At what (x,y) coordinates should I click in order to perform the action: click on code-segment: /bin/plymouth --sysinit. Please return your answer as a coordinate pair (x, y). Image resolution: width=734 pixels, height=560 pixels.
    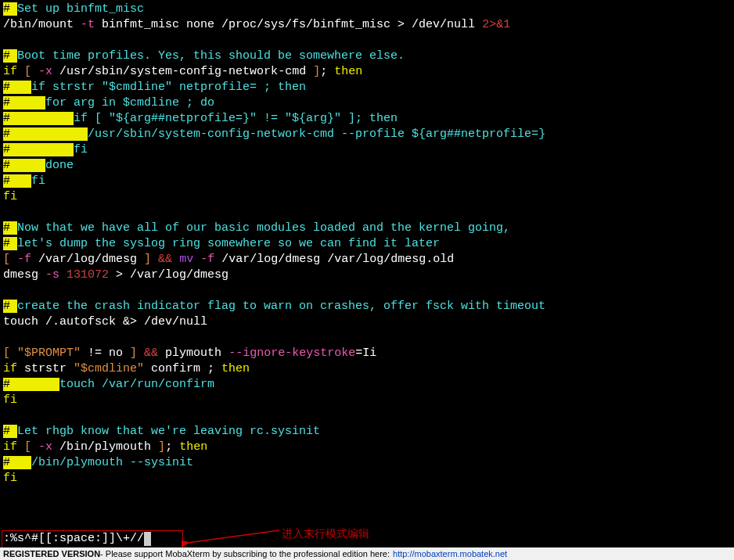
    Looking at the image, I should click on (113, 463).